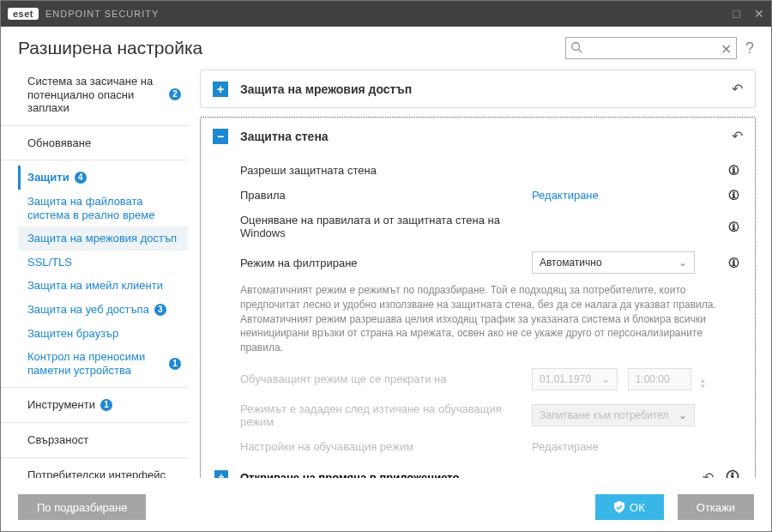  I want to click on sidebar-item-label: SSL/TLS, so click(50, 263).